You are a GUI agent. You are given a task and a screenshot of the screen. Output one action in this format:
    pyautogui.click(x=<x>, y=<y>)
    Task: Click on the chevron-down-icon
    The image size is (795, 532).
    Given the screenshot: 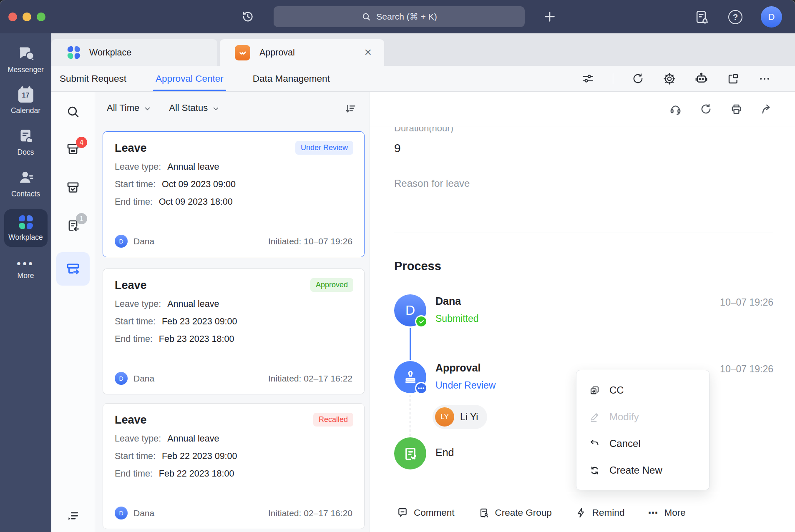 What is the action you would take?
    pyautogui.click(x=216, y=108)
    